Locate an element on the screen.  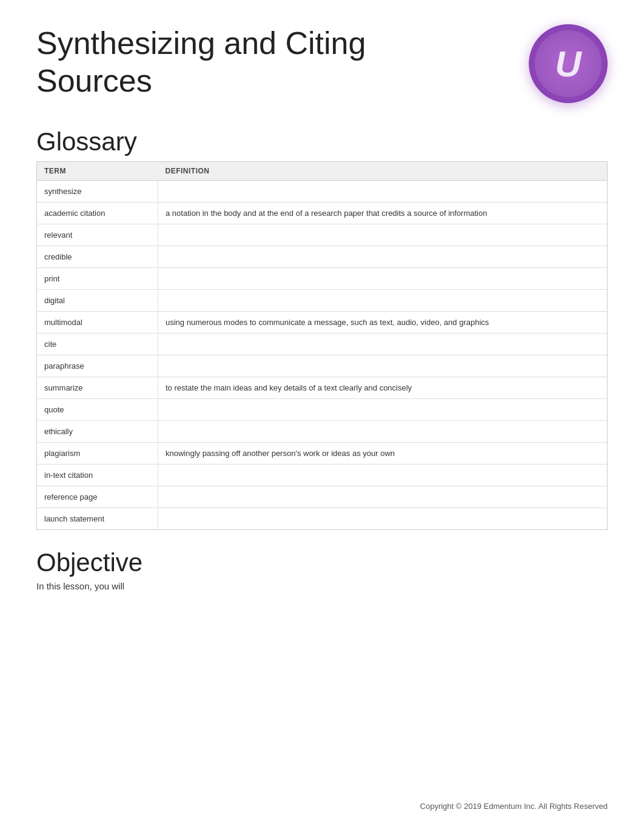
table-row: summarizeto restate the main ideas and k… is located at coordinates (323, 388).